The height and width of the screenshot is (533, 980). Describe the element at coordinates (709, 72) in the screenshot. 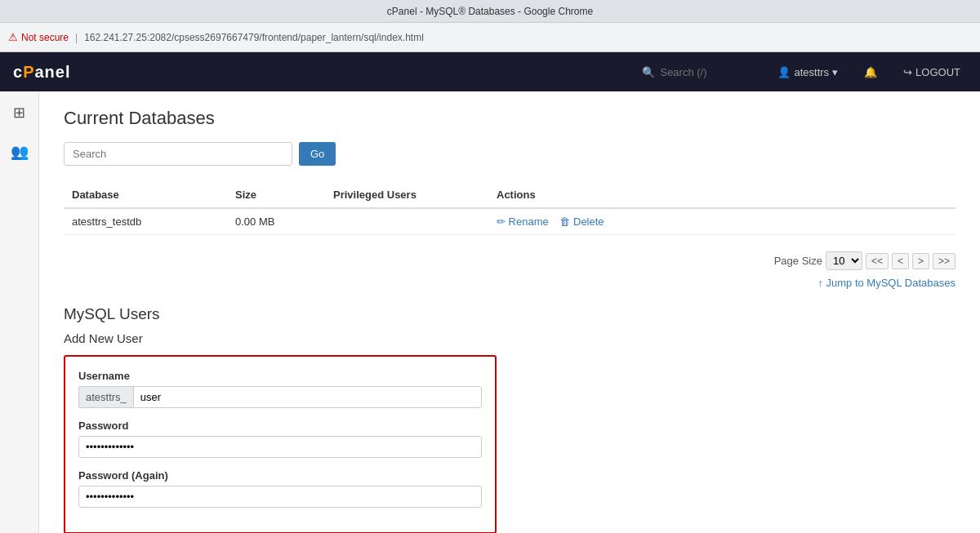

I see `nav-search-input` at that location.